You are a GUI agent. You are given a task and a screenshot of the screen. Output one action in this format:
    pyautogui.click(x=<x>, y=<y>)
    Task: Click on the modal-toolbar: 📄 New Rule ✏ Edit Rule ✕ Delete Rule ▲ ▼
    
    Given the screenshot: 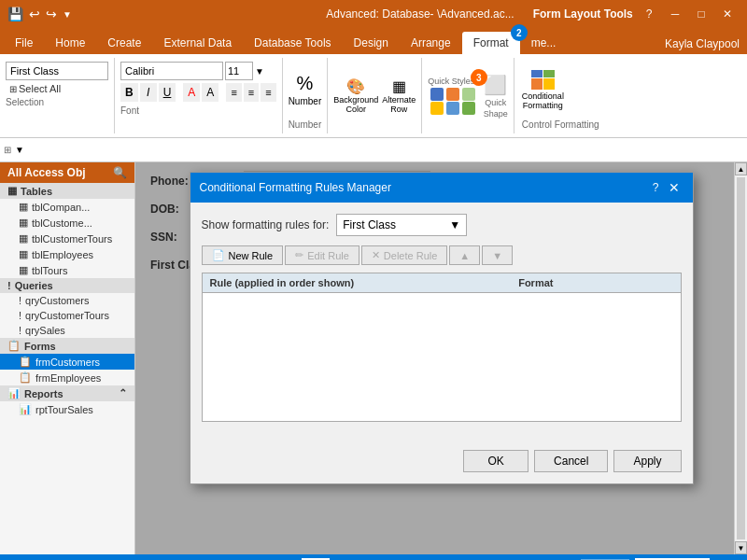 What is the action you would take?
    pyautogui.click(x=442, y=256)
    